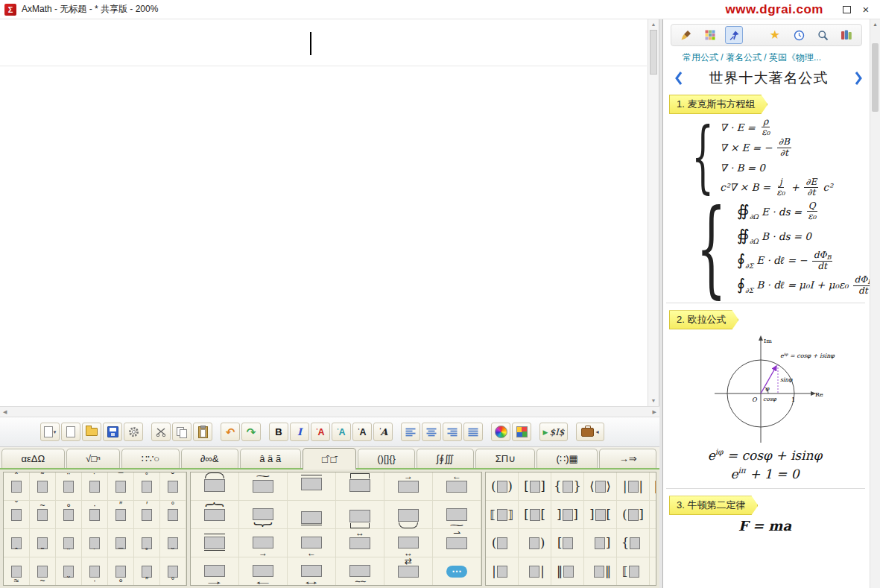 This screenshot has height=588, width=880. Describe the element at coordinates (653, 213) in the screenshot. I see `vertical-scrollbar: ▲ ▼` at that location.